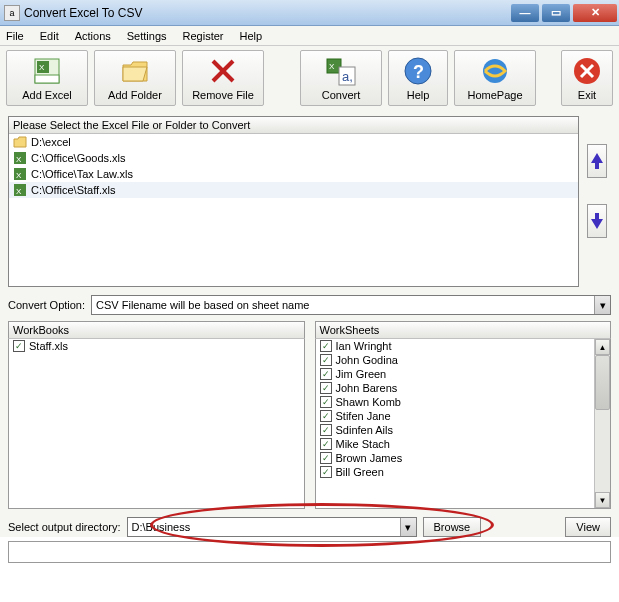 Image resolution: width=619 pixels, height=602 pixels. Describe the element at coordinates (464, 360) in the screenshot. I see `worksheet-item: ✓John Godina` at that location.